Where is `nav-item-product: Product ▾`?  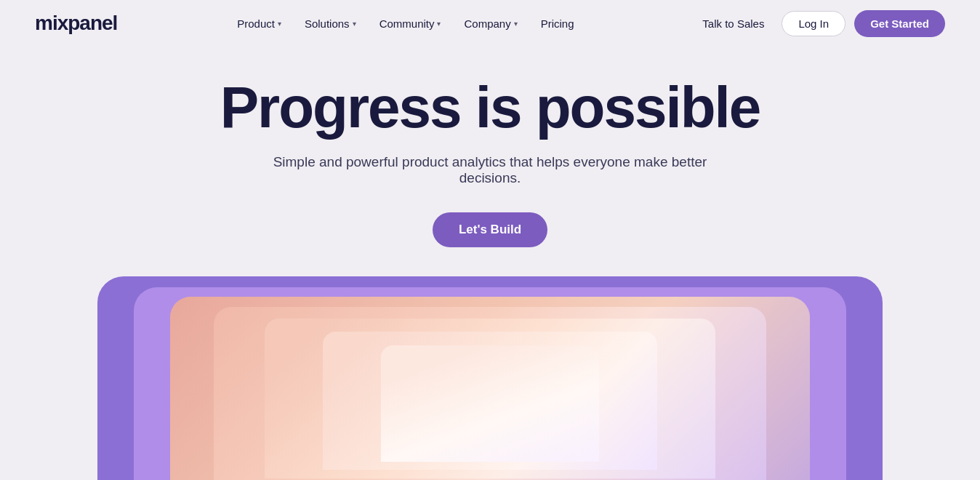 nav-item-product: Product ▾ is located at coordinates (259, 23).